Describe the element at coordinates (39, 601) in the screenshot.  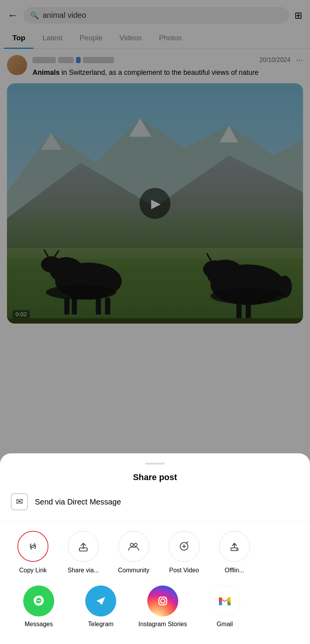
I see `messages-app-icon` at that location.